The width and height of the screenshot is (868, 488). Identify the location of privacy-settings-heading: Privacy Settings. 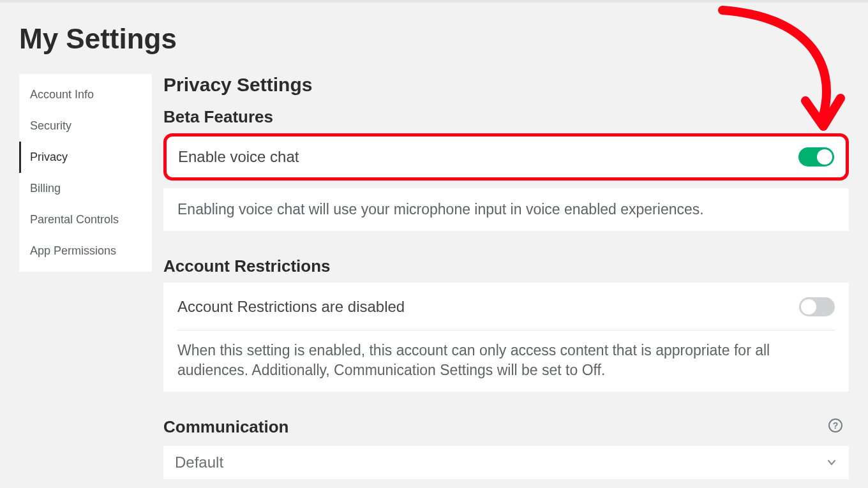
(506, 85).